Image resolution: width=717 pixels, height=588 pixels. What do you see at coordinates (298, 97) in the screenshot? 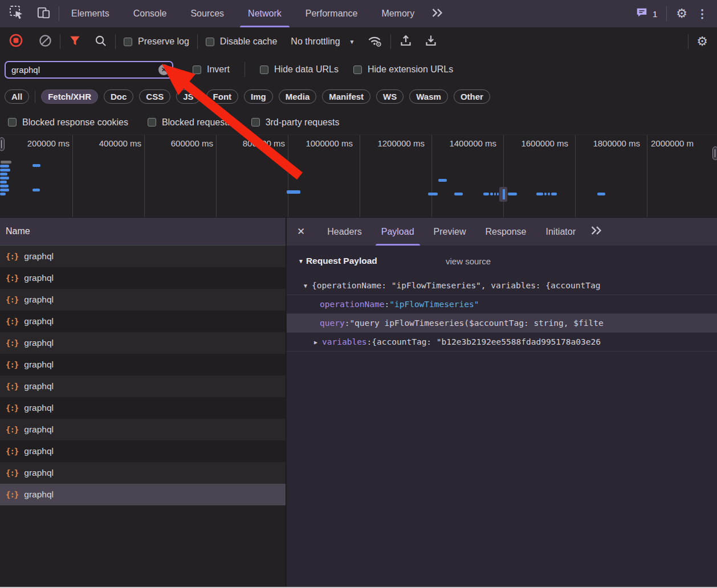
I see `chip-media: Media` at bounding box center [298, 97].